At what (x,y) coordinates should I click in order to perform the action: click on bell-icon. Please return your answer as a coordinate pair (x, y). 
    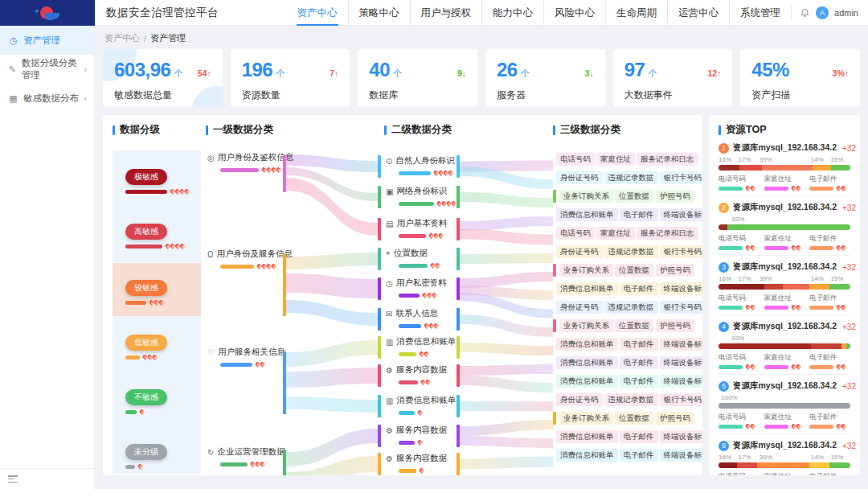
    Looking at the image, I should click on (805, 13).